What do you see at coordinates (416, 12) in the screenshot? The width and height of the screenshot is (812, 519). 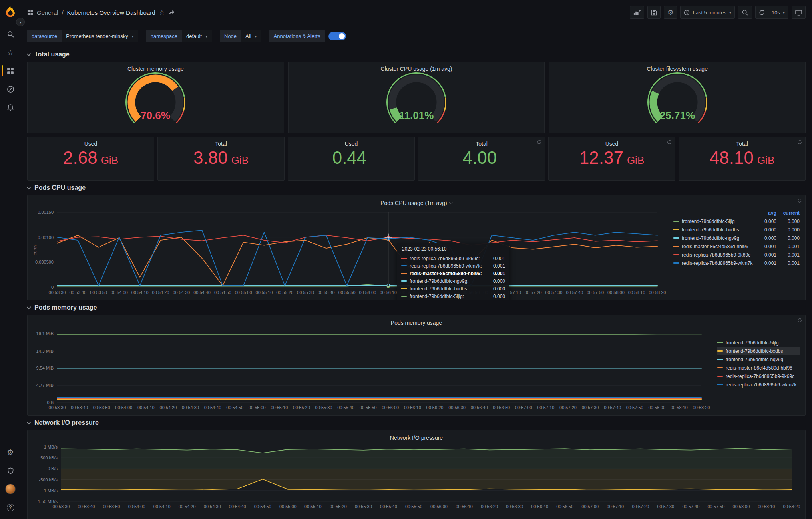 I see `top-navbar: General / Kubernetes Overview Dashboard …` at bounding box center [416, 12].